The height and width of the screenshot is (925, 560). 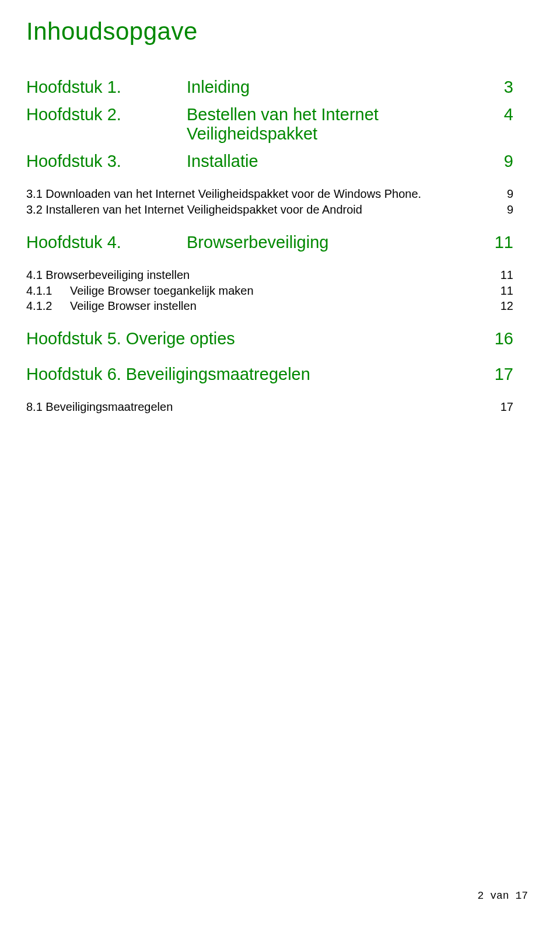 I want to click on chapter-label: Hoofdstuk 3., so click(x=106, y=161).